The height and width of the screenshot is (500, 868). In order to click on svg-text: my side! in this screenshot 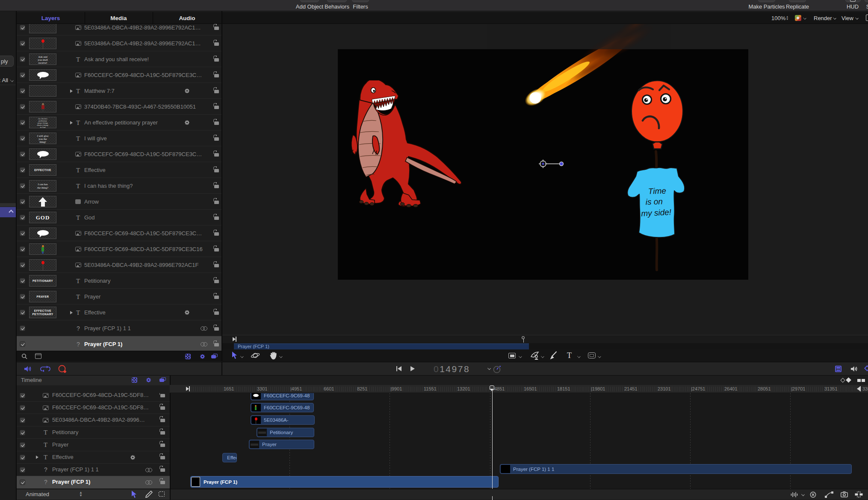, I will do `click(656, 213)`.